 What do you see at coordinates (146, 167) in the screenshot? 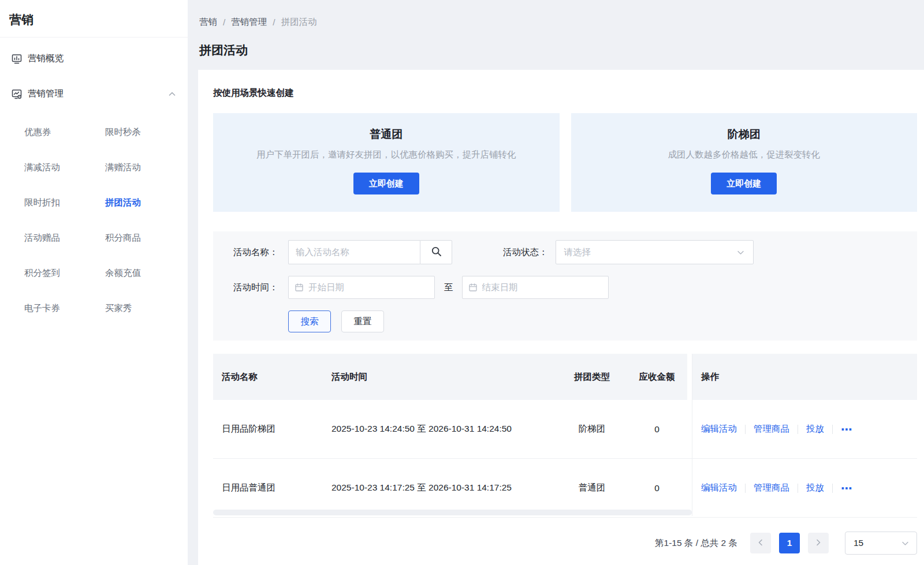
I see `sidebar-subitem-full-gift: 满赠活动` at bounding box center [146, 167].